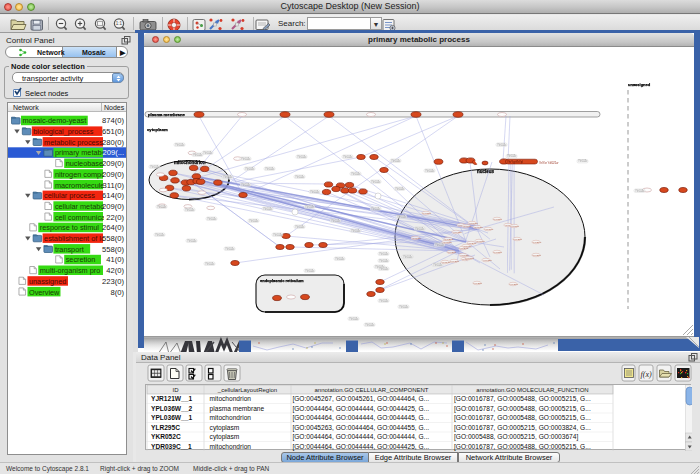  I want to click on svg-text: YKR052C, so click(166, 436).